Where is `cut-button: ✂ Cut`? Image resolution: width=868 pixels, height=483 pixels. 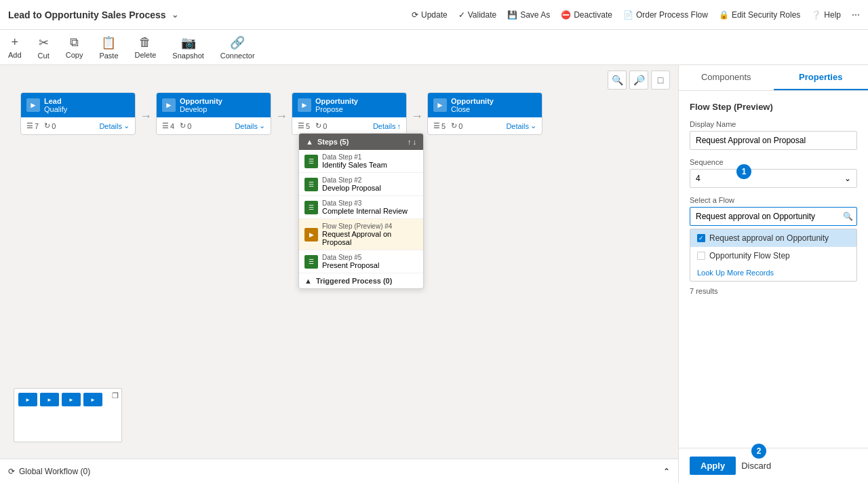
cut-button: ✂ Cut is located at coordinates (43, 47).